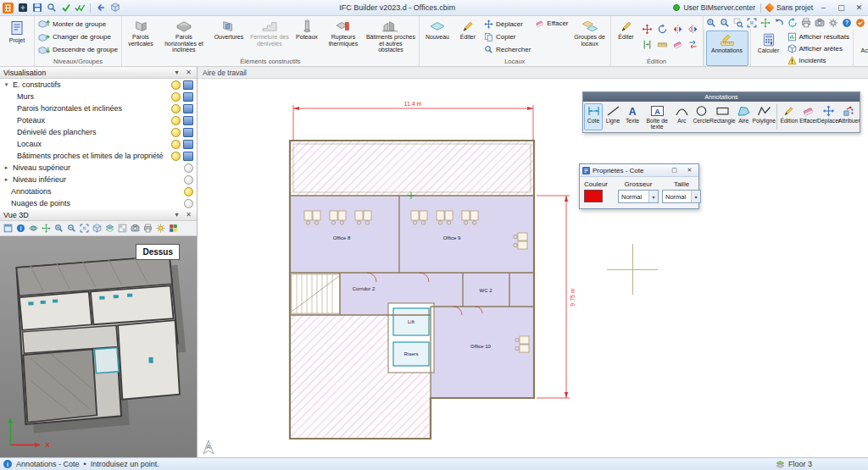 The height and width of the screenshot is (470, 868). I want to click on sun-icon, so click(160, 229).